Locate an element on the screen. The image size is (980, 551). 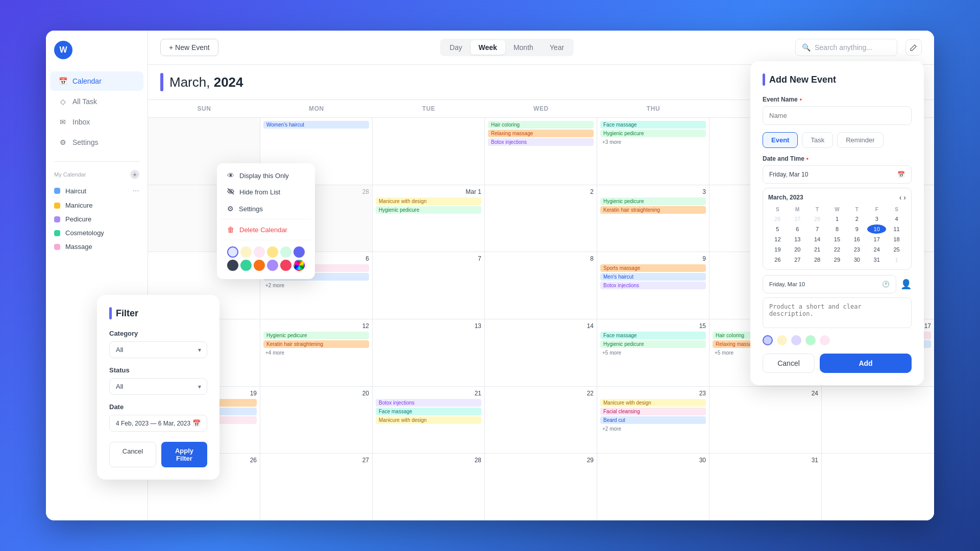
mini-cal-day: 23 is located at coordinates (856, 249).